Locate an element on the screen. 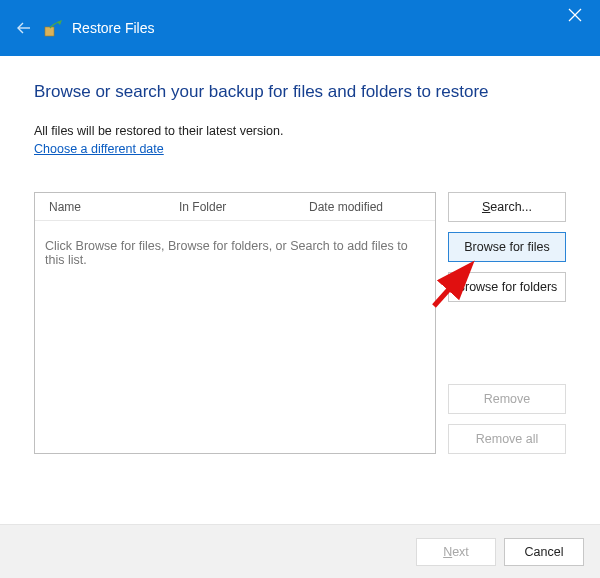  next-button: Next is located at coordinates (456, 552).